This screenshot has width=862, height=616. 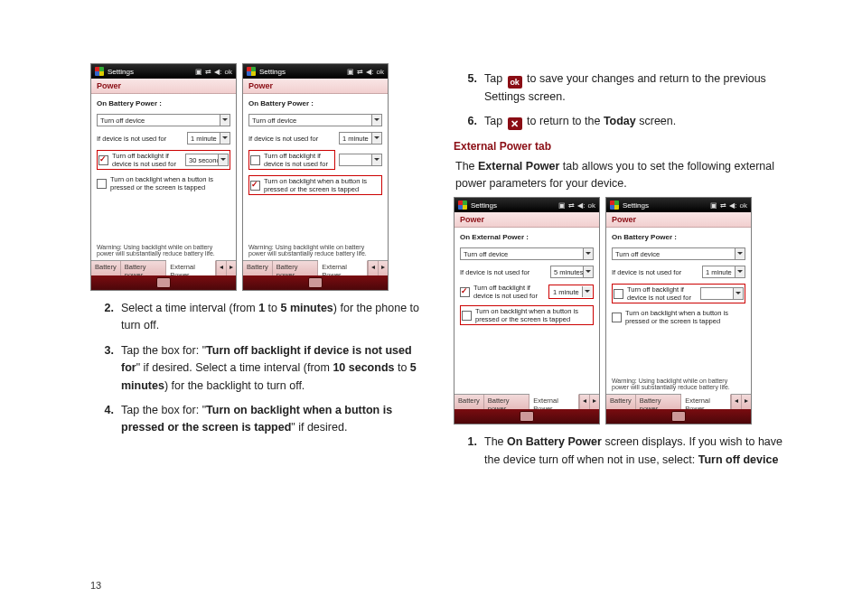 What do you see at coordinates (258, 318) in the screenshot?
I see `step-2: Select a time interval (from 1 to 5 minu…` at bounding box center [258, 318].